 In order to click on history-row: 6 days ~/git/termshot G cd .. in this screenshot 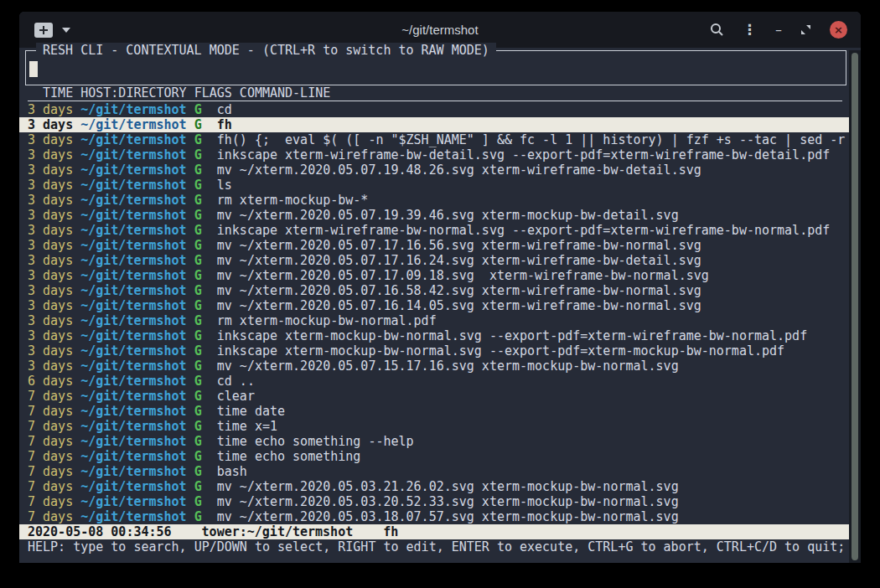, I will do `click(434, 381)`.